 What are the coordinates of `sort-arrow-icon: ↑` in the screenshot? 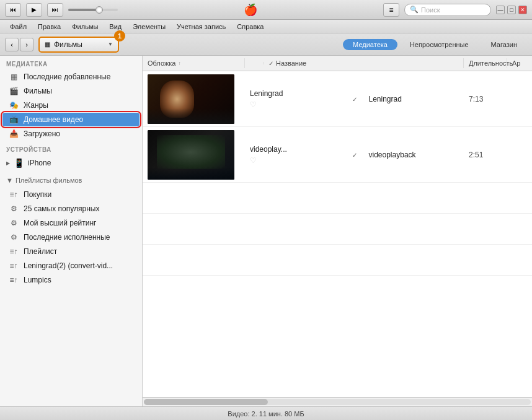 It's located at (179, 63).